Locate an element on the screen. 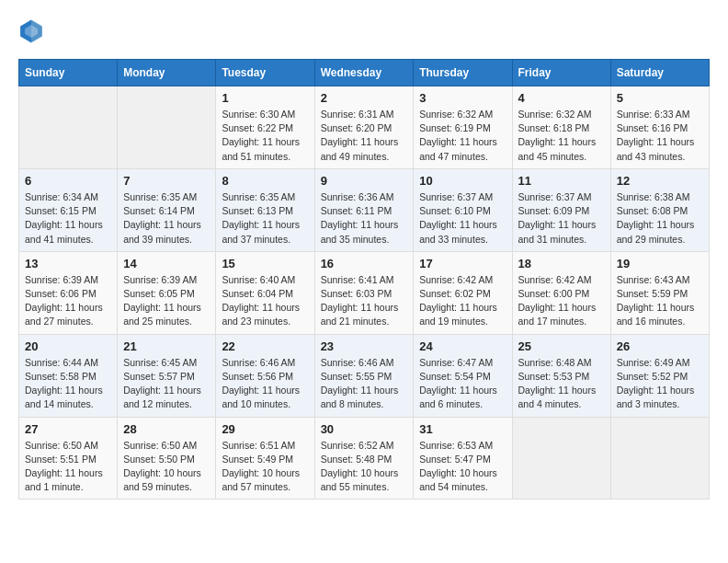  weekday-header: Tuesday is located at coordinates (265, 74).